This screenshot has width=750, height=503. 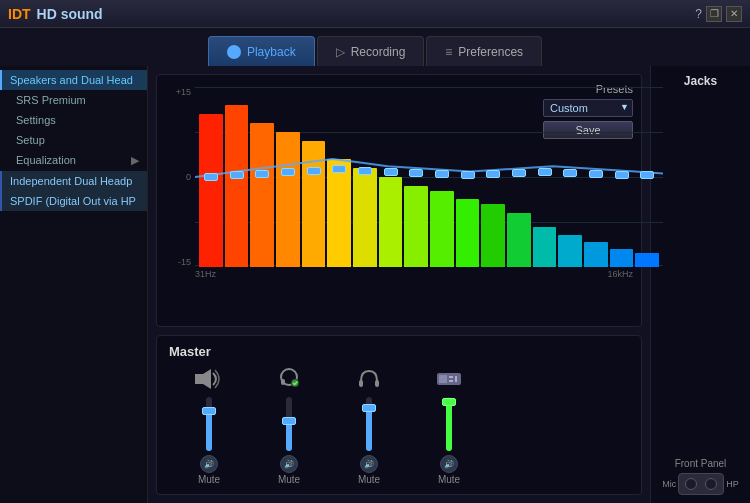 What do you see at coordinates (369, 480) in the screenshot?
I see `channel3-mute-label: Mute` at bounding box center [369, 480].